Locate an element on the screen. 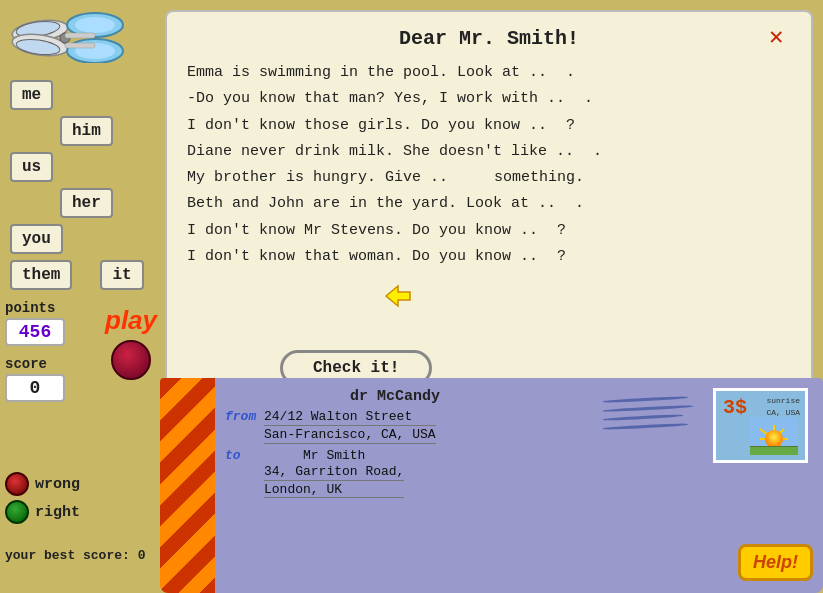 This screenshot has height=593, width=823. score-label: score is located at coordinates (26, 364).